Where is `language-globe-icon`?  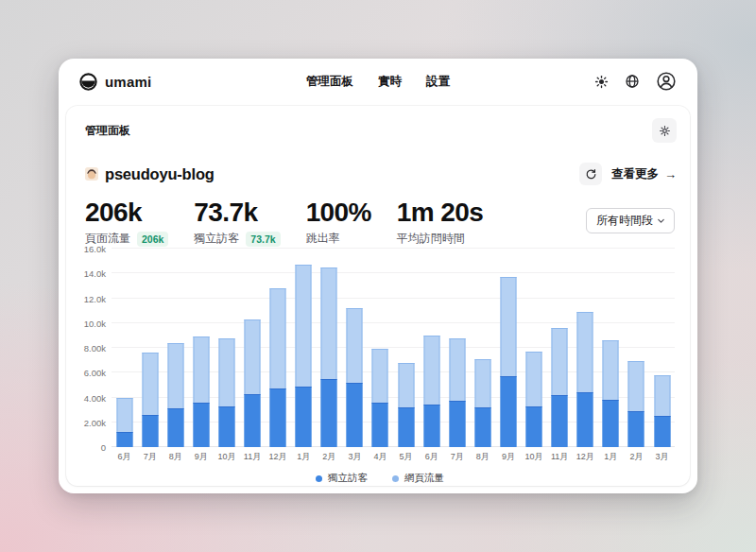
language-globe-icon is located at coordinates (632, 81).